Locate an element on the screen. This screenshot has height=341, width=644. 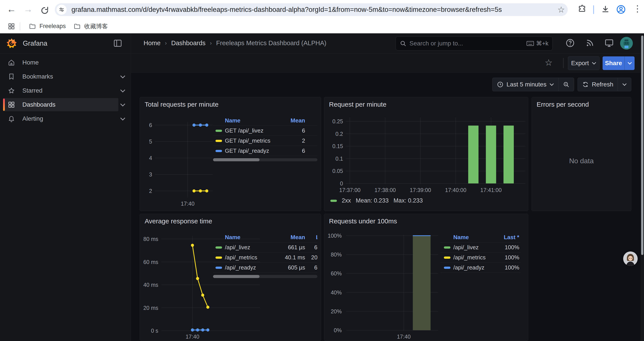
share-menu-caret is located at coordinates (630, 63).